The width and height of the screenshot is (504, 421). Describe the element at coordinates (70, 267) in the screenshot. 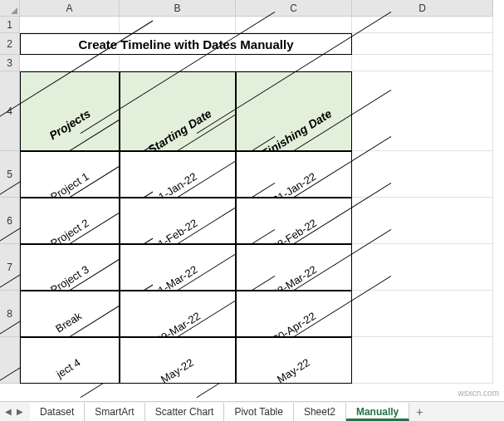

I see `cell-b7: Project 3` at that location.